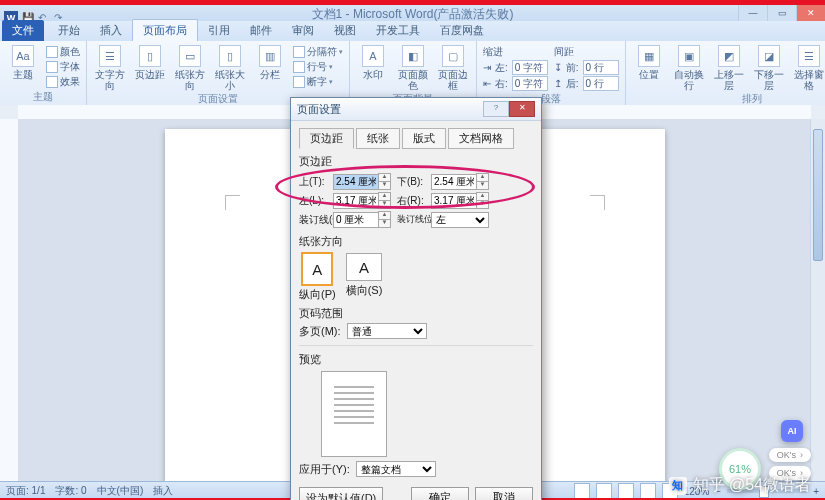 Image resolution: width=825 pixels, height=500 pixels. What do you see at coordinates (502, 68) in the screenshot?
I see `indent-left-label: 左:` at bounding box center [502, 68].